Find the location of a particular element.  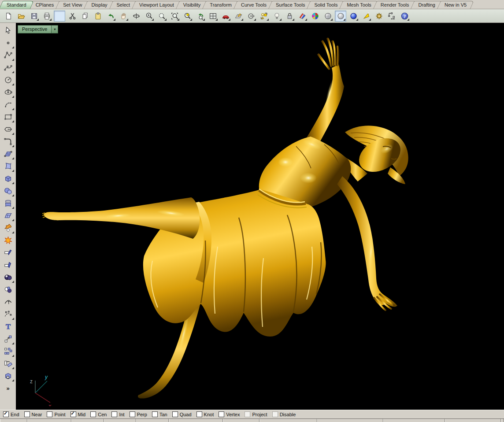

zoom-extents-button is located at coordinates (174, 16).